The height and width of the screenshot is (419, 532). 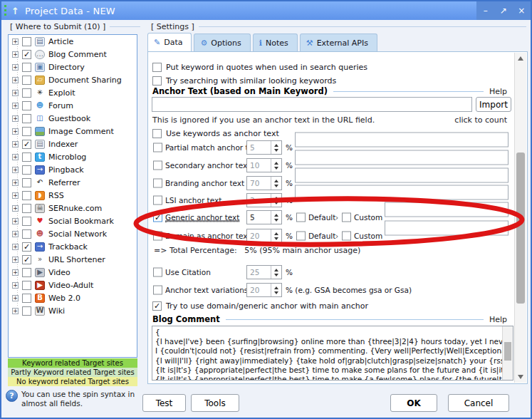 I want to click on referrer-checkbox, so click(x=27, y=182).